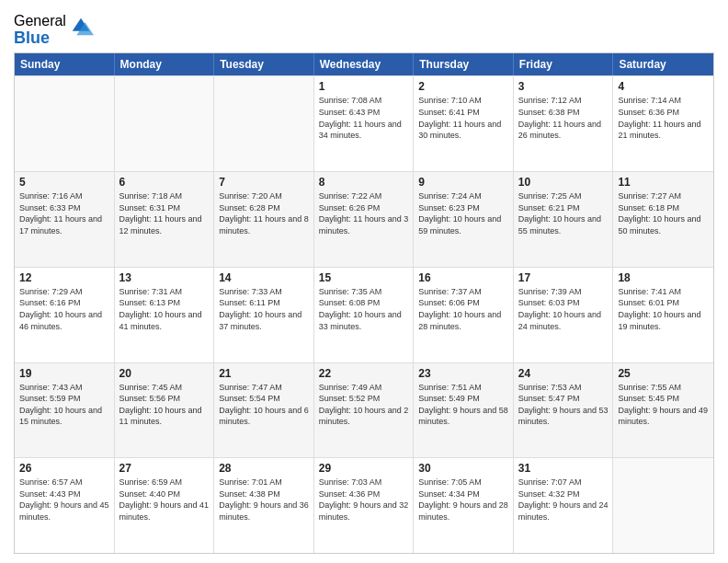 Image resolution: width=728 pixels, height=563 pixels. I want to click on calendar-cell-1-6: 3Sunrise: 7:12 AM Sunset: 6:38 PM Daylig…, so click(564, 123).